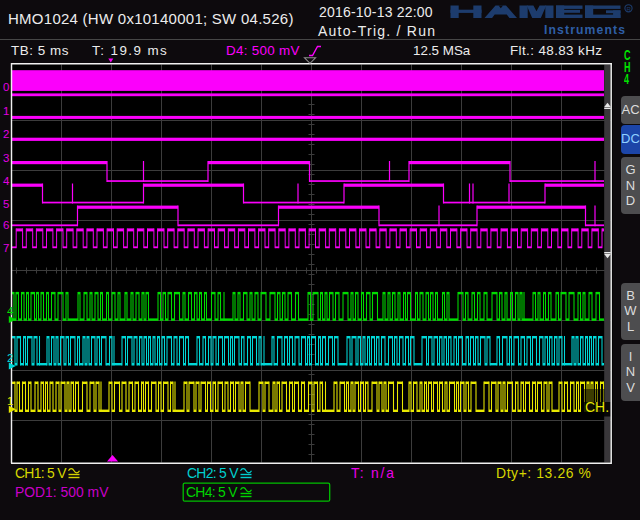 This screenshot has height=520, width=640. Describe the element at coordinates (597, 407) in the screenshot. I see `svg-text: CH.` at that location.